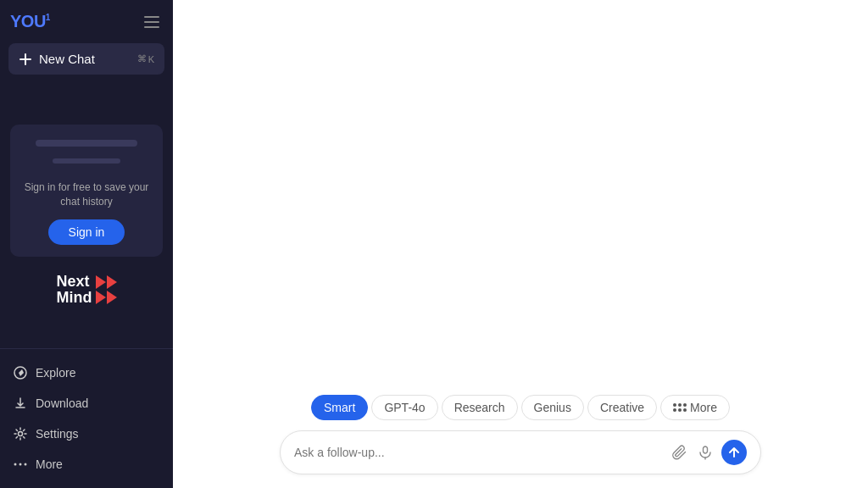  Describe the element at coordinates (86, 373) in the screenshot. I see `sidebar-item-explore: Explore` at that location.